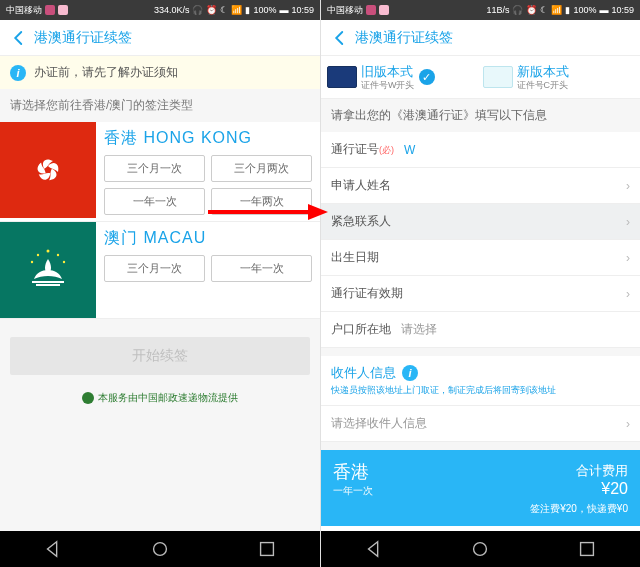 Image resolution: width=640 pixels, height=567 pixels. What do you see at coordinates (480, 186) in the screenshot?
I see `applicant-name-field: 申请人姓名 ›` at bounding box center [480, 186].